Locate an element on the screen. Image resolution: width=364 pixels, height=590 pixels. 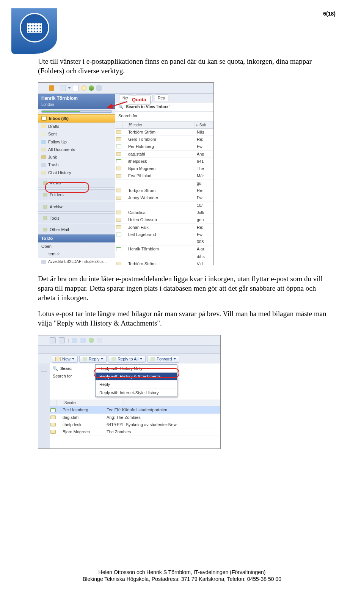
sent-icon is located at coordinates (44, 134).